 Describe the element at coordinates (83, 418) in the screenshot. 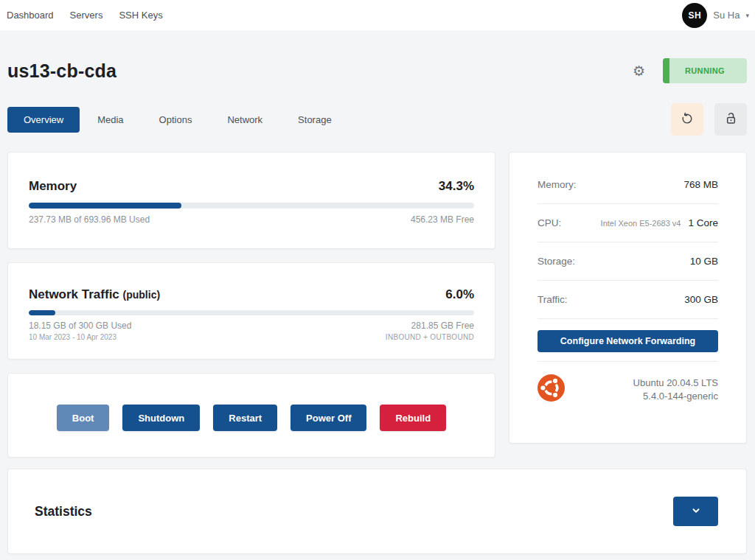

I see `boot-button: Boot` at that location.